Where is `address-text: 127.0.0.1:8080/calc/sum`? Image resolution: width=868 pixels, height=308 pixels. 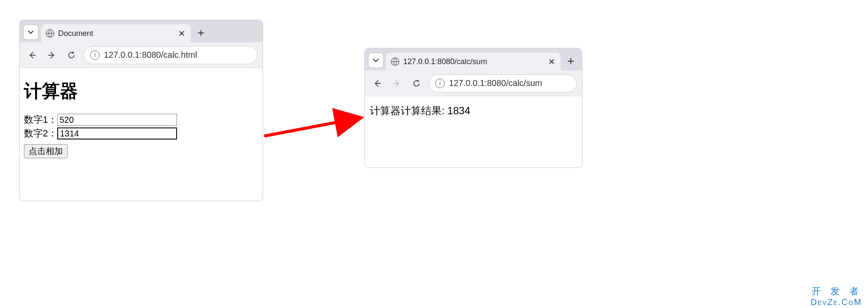 address-text: 127.0.0.1:8080/calc/sum is located at coordinates (496, 83).